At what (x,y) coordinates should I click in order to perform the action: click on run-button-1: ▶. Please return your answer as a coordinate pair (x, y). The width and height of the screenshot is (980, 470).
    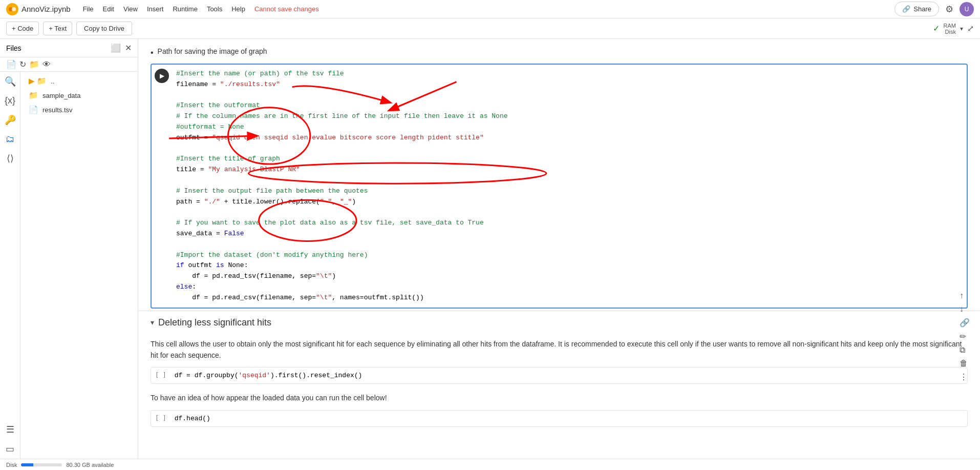
    Looking at the image, I should click on (162, 76).